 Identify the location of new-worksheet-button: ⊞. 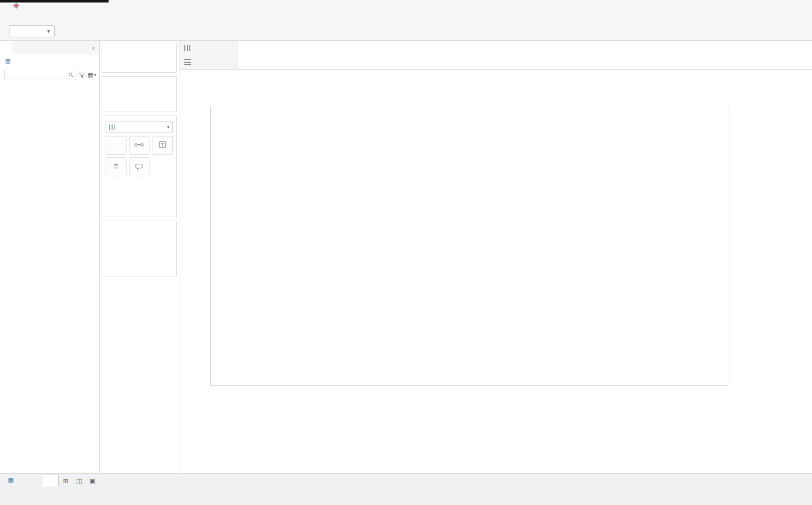
(66, 481).